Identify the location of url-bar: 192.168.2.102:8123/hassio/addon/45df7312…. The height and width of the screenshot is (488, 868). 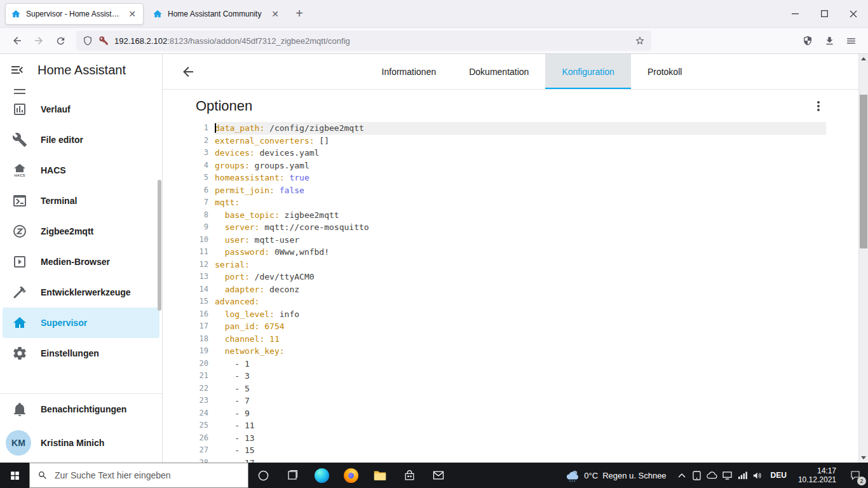
(363, 41).